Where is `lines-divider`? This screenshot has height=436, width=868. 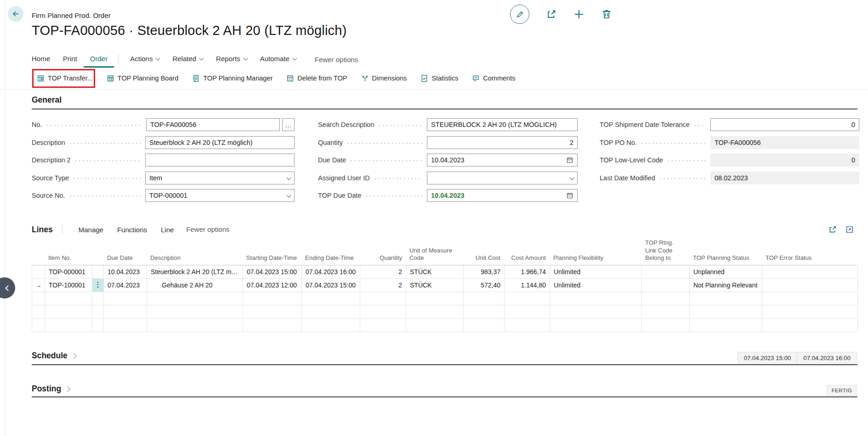 lines-divider is located at coordinates (62, 229).